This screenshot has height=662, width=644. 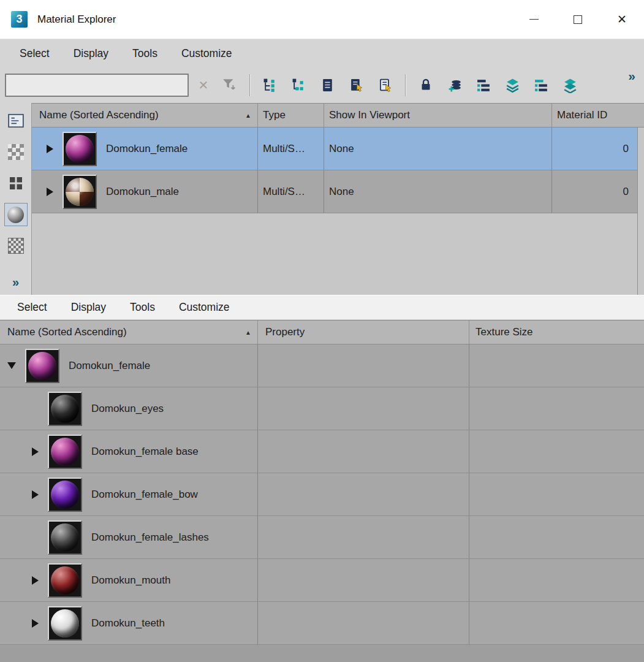 I want to click on hierarchy-list-teal-icon, so click(x=541, y=85).